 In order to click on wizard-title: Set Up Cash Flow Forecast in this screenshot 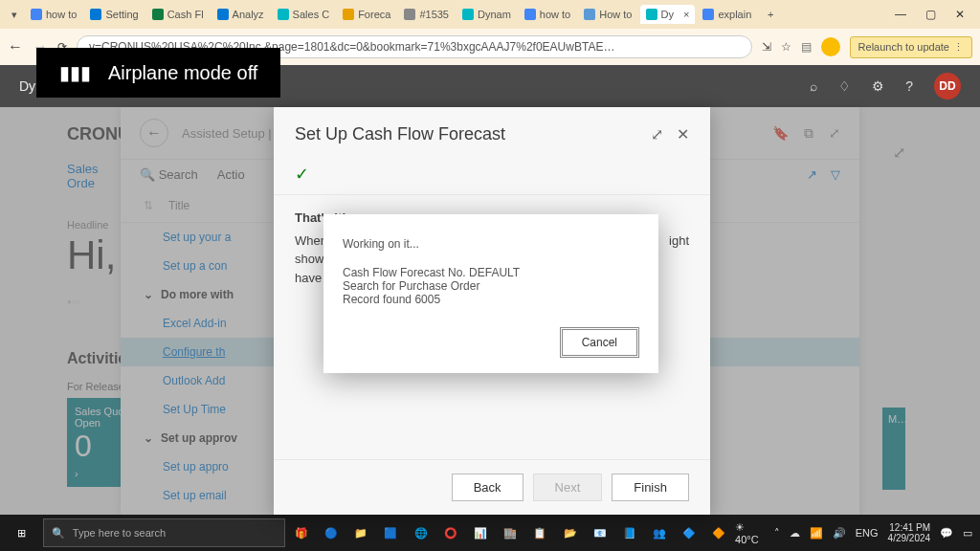, I will do `click(400, 134)`.